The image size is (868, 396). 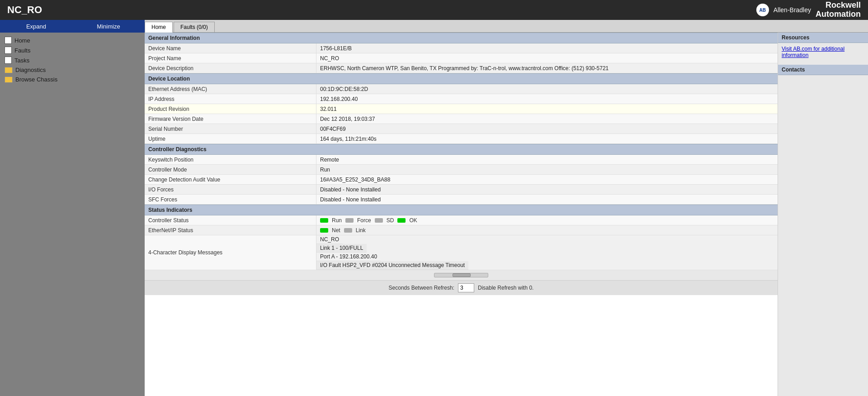 What do you see at coordinates (194, 27) in the screenshot?
I see `tab-faults: Faults (0/0)` at bounding box center [194, 27].